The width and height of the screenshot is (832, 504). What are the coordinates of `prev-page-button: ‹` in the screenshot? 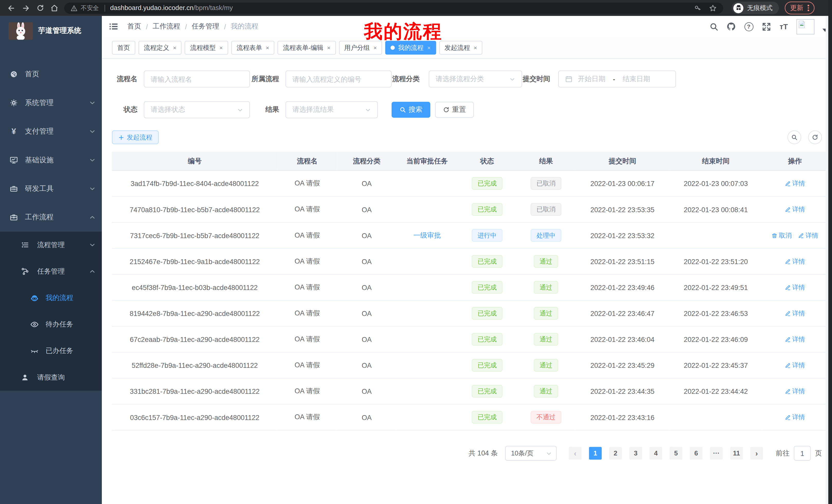 It's located at (575, 453).